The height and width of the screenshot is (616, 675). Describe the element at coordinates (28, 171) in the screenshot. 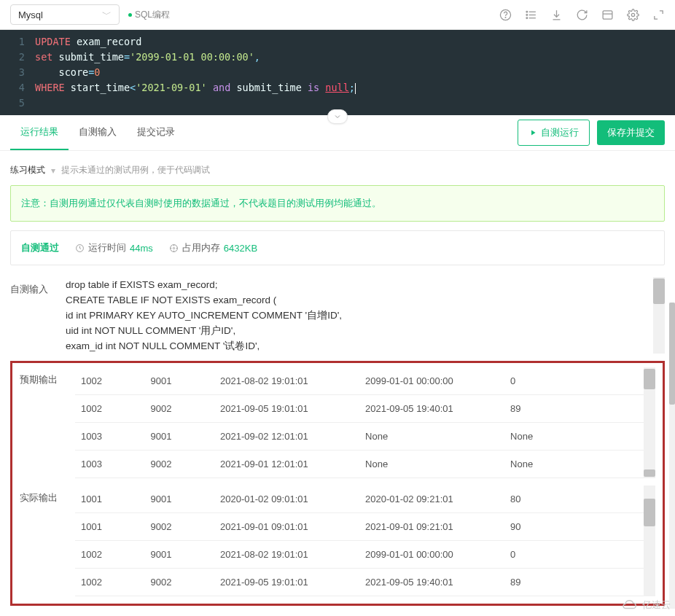

I see `mode-label: 练习模式` at that location.